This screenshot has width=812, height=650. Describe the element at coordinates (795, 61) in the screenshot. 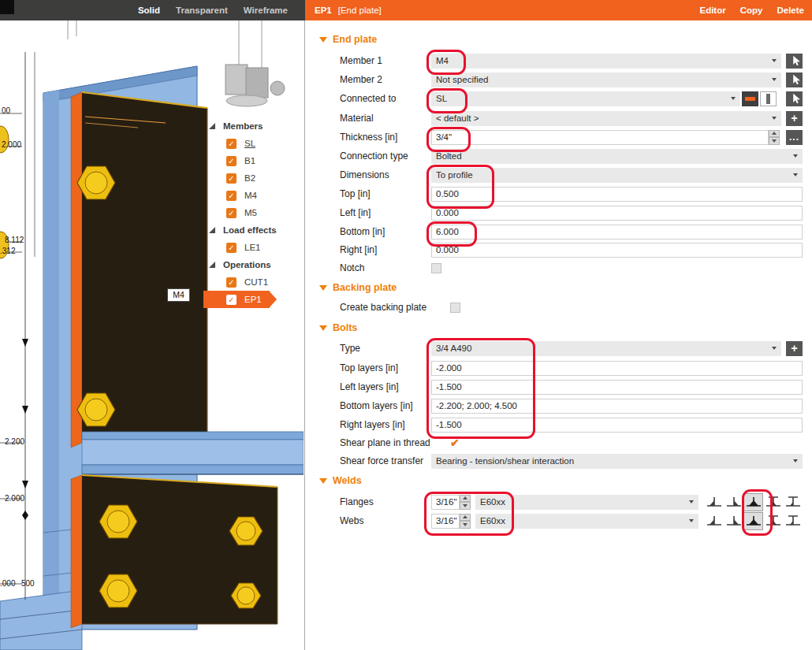

I see `member-1-pick-button` at that location.